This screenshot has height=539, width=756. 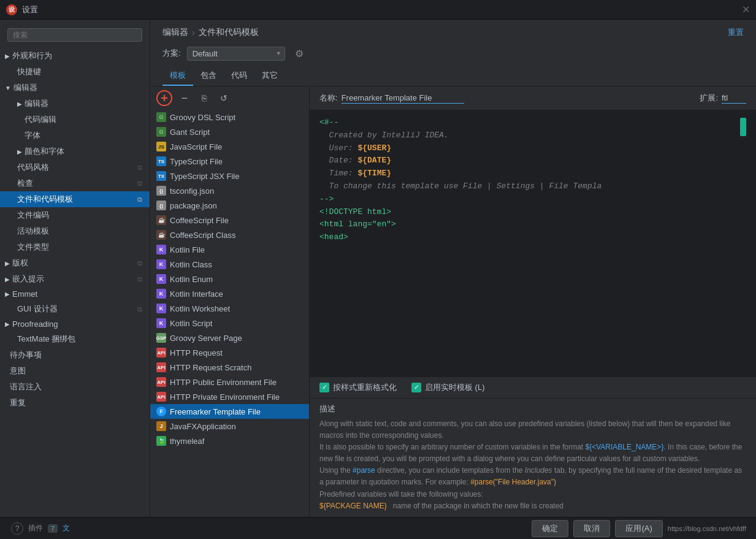 I want to click on plugin-label: 插件, so click(x=36, y=529).